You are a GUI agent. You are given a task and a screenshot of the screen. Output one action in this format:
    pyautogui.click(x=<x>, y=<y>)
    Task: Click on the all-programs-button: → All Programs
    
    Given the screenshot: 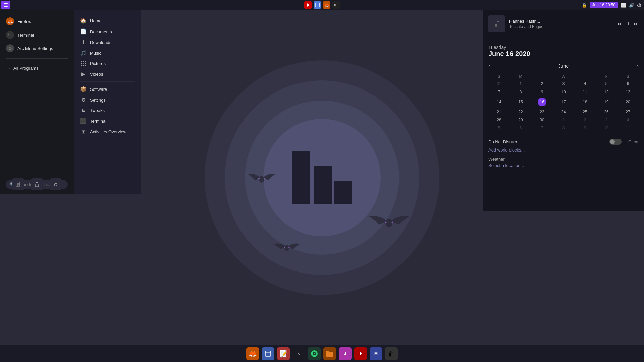 What is the action you would take?
    pyautogui.click(x=37, y=68)
    